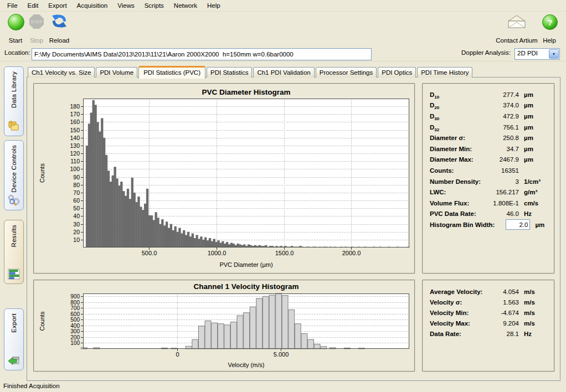 The height and width of the screenshot is (392, 566). I want to click on tab-processor-settings: Processor Settings, so click(347, 72).